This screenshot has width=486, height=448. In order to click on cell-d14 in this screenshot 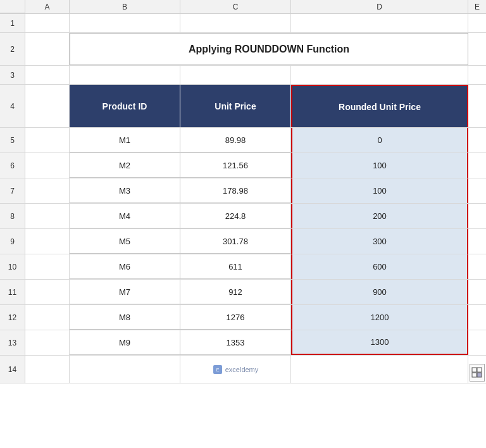, I will do `click(380, 370)`.